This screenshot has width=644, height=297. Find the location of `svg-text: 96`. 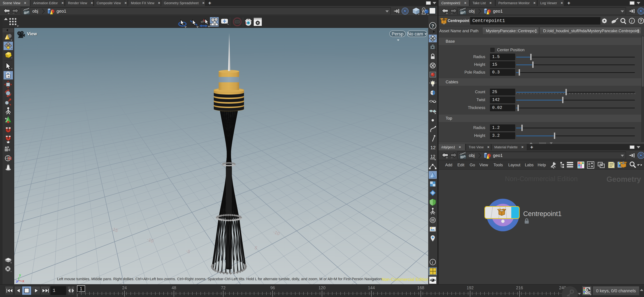

svg-text: 96 is located at coordinates (272, 288).